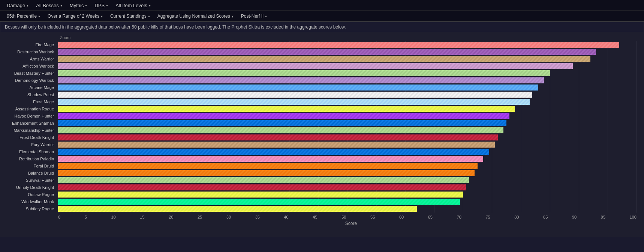 The width and height of the screenshot is (644, 252). Describe the element at coordinates (142, 217) in the screenshot. I see `x-axis-label: 15` at that location.